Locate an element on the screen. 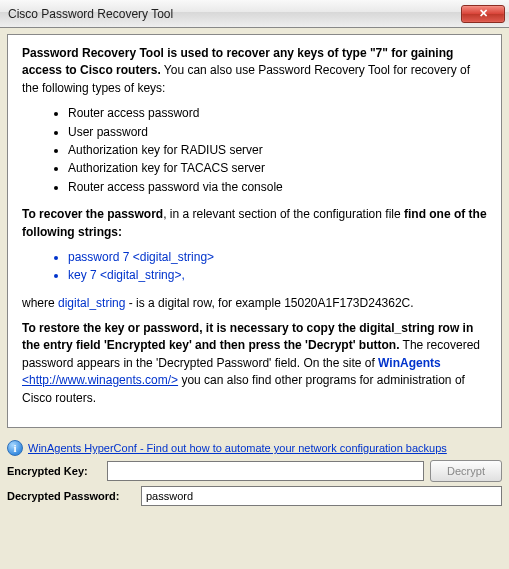 The image size is (509, 569). window-title: Cisco Password Recovery Tool is located at coordinates (234, 14).